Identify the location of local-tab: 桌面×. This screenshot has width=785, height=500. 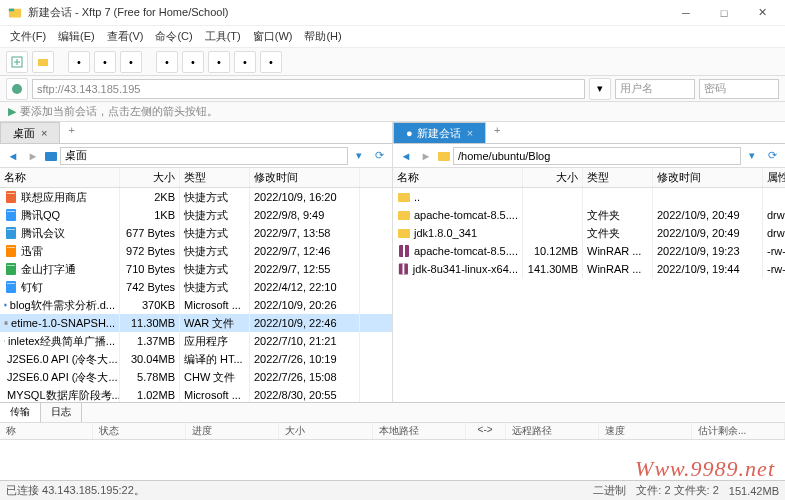
(30, 132).